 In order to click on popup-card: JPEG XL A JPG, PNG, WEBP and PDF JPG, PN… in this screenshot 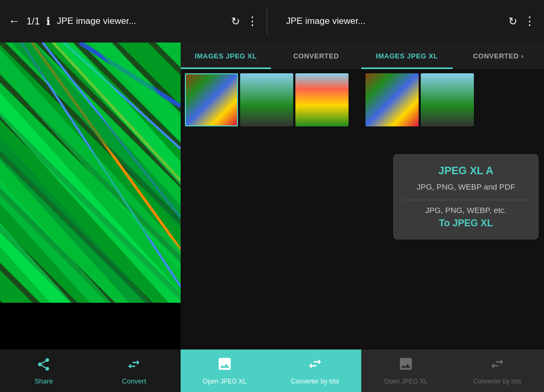, I will do `click(466, 197)`.